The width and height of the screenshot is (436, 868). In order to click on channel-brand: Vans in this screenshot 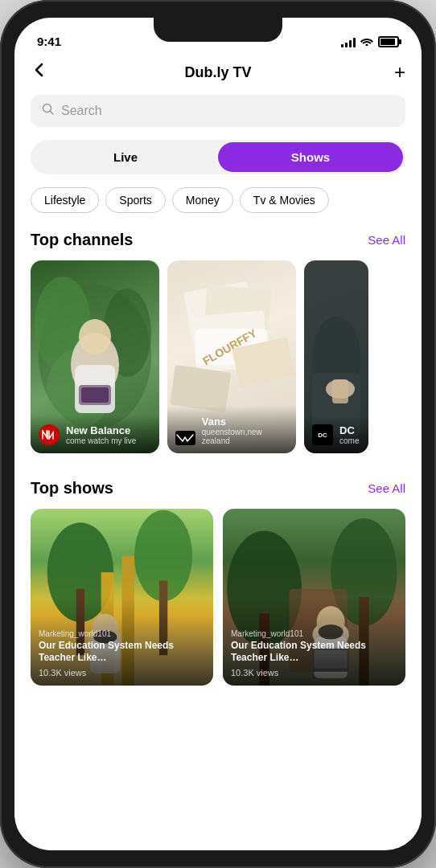, I will do `click(245, 421)`.